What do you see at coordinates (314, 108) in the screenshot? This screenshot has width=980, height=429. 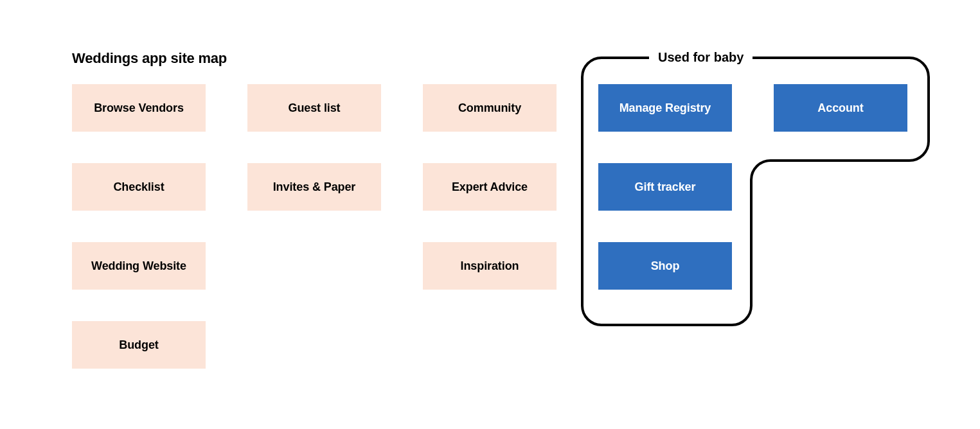 I see `node-label: Guest list` at bounding box center [314, 108].